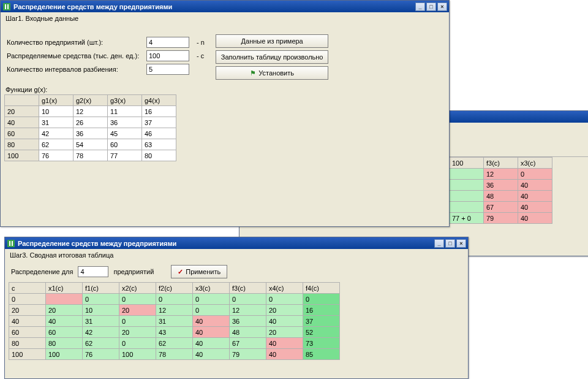 Image resolution: width=588 pixels, height=379 pixels. What do you see at coordinates (125, 134) in the screenshot?
I see `cell: 45` at bounding box center [125, 134].